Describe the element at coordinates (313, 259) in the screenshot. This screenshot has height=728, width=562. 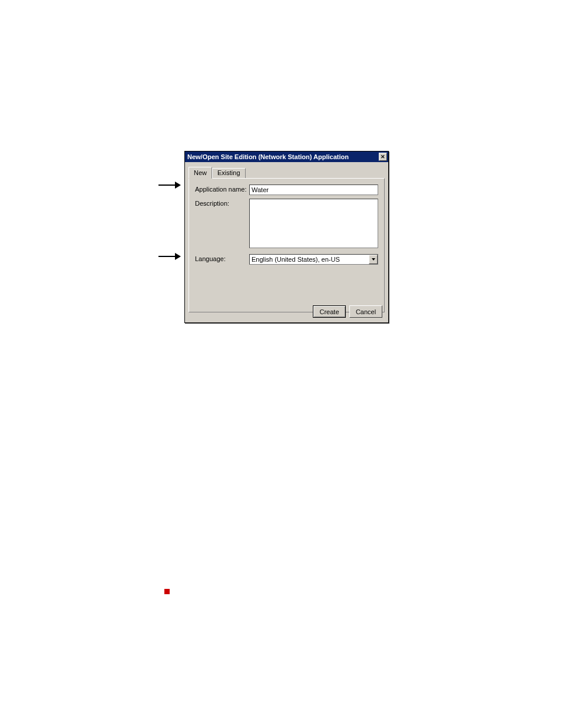
I see `language-select: English (United States), en-US` at that location.